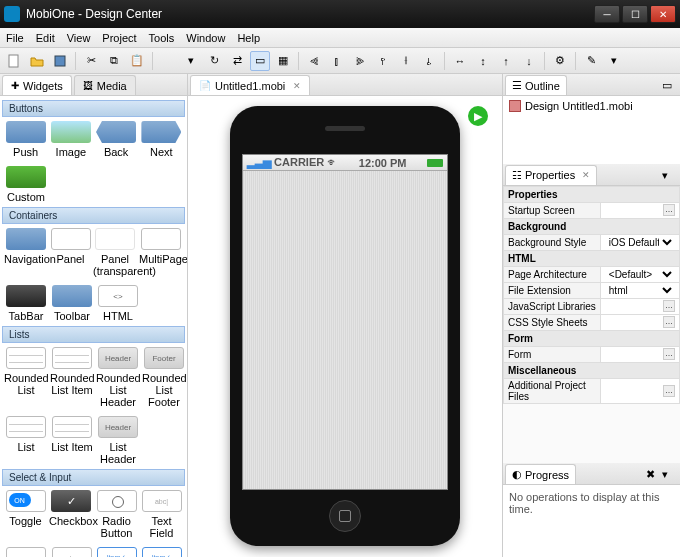 The width and height of the screenshot is (680, 557). What do you see at coordinates (653, 475) in the screenshot?
I see `progress-tool-icon: ✖` at bounding box center [653, 475].